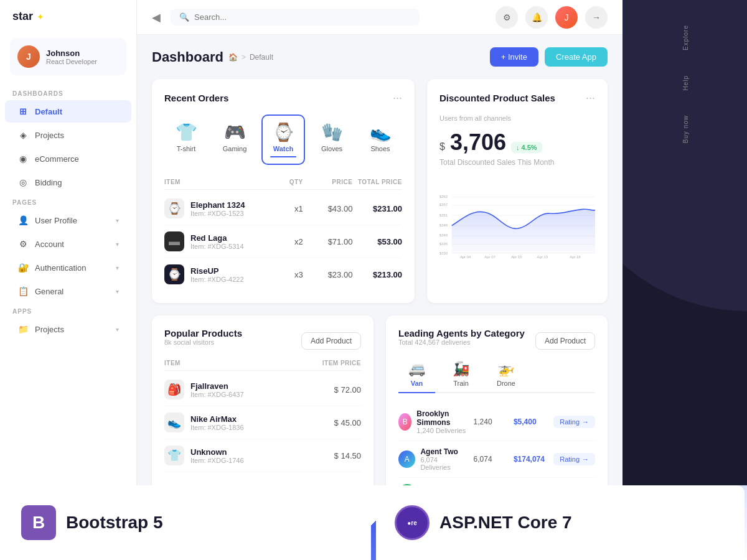 The image size is (747, 560). What do you see at coordinates (506, 383) in the screenshot?
I see `tab-label: Drone` at bounding box center [506, 383].